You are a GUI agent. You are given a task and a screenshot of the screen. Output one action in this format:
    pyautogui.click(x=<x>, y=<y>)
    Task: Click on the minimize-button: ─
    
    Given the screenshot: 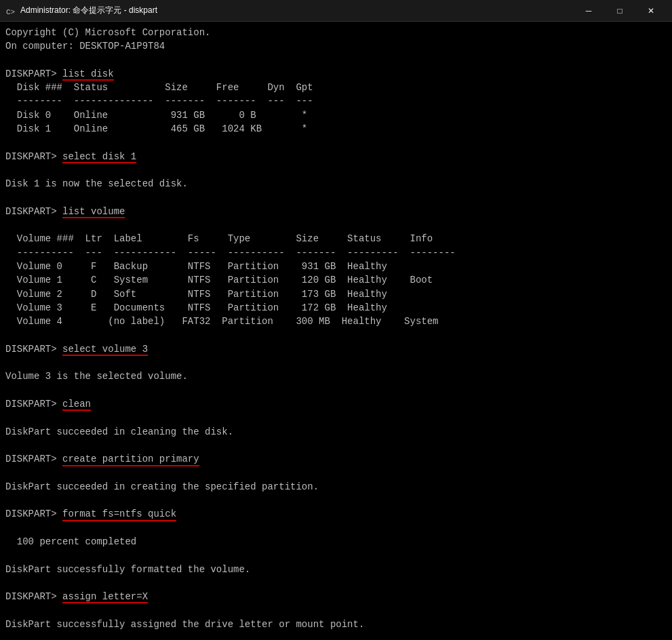 What is the action you would take?
    pyautogui.click(x=589, y=11)
    